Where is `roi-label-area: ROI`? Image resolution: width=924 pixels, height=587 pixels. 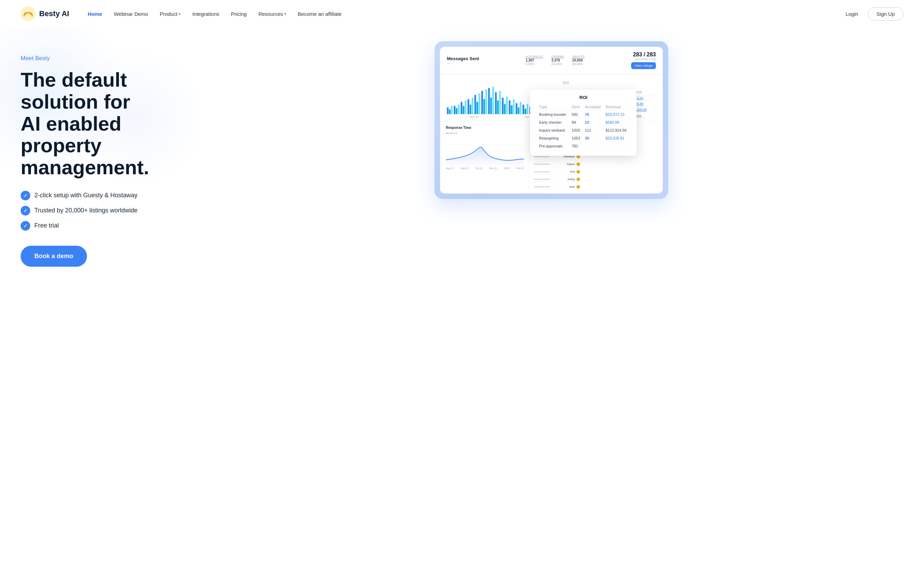 roi-label-area: ROI is located at coordinates (566, 82).